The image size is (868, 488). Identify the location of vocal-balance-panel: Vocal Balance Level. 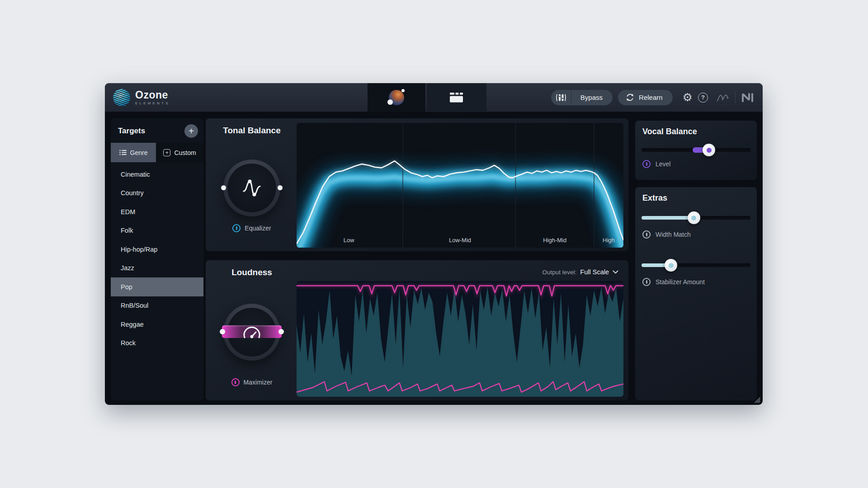
(696, 150).